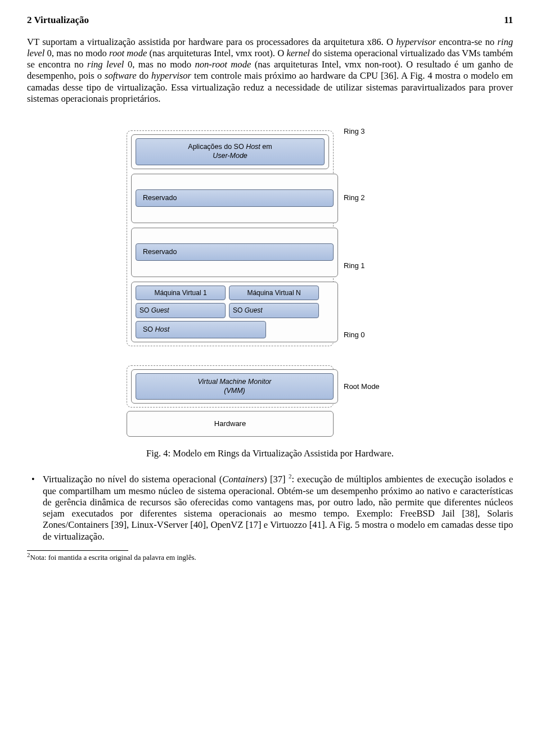 The width and height of the screenshot is (540, 756). I want to click on ring2-label: Ring 2, so click(370, 198).